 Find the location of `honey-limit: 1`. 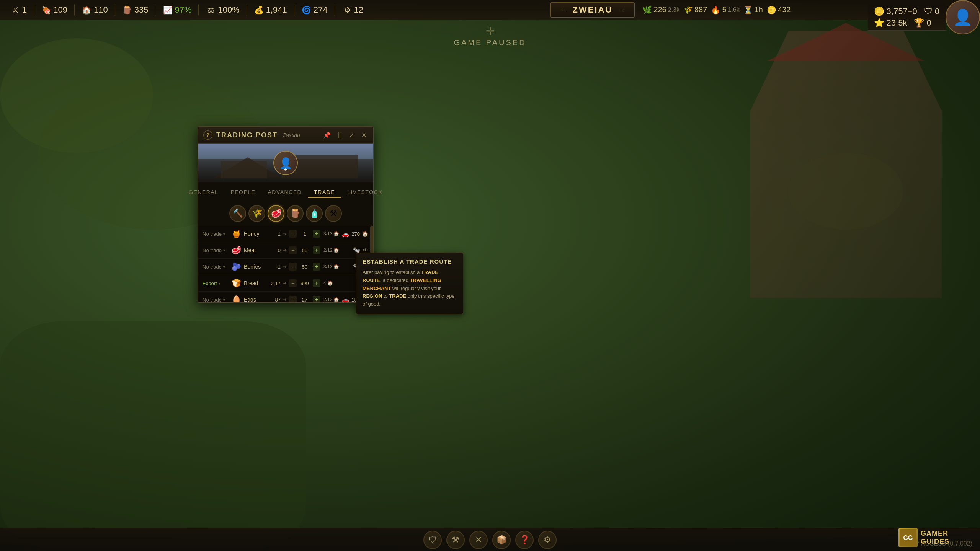

honey-limit: 1 is located at coordinates (305, 234).